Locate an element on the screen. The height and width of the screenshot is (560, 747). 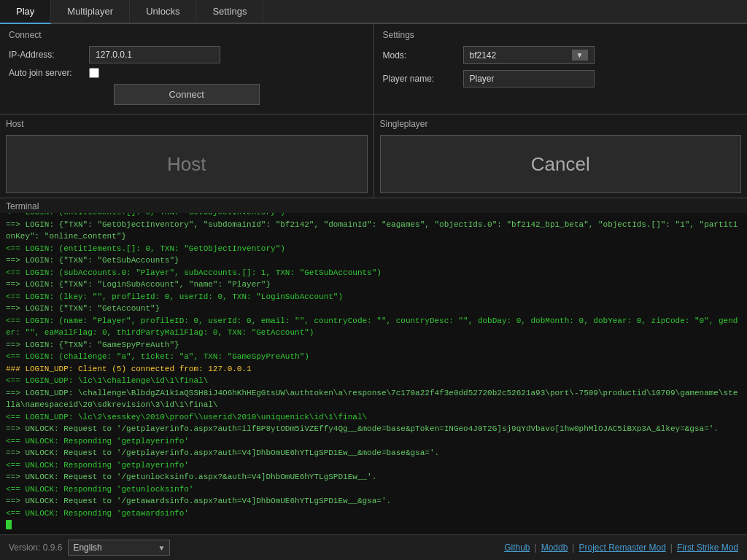
auto-join-label: Auto join server: is located at coordinates (49, 73).